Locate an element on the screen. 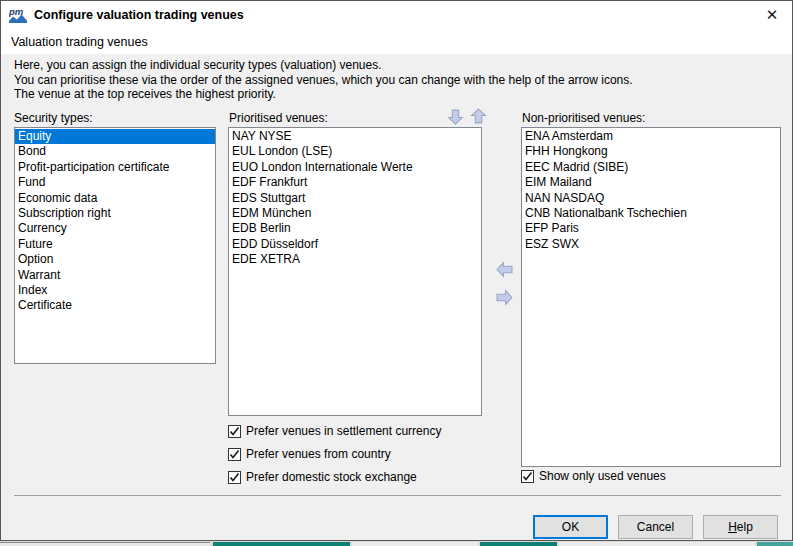 The height and width of the screenshot is (546, 793). assign-venue-left-icon is located at coordinates (504, 270).